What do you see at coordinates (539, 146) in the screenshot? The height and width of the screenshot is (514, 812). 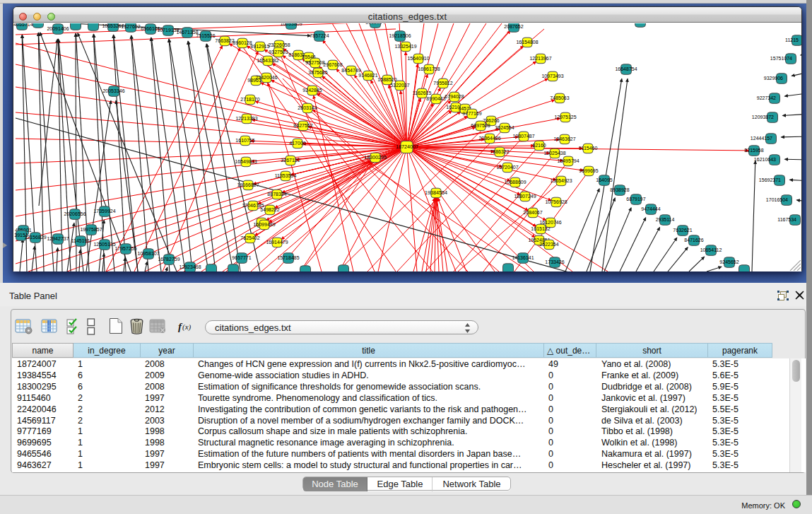 I see `svg-text: 62160` at bounding box center [539, 146].